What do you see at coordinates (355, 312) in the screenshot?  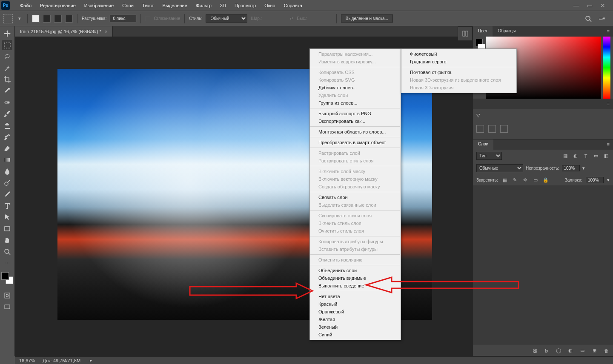 I see `context-item: Оранжевый` at bounding box center [355, 312].